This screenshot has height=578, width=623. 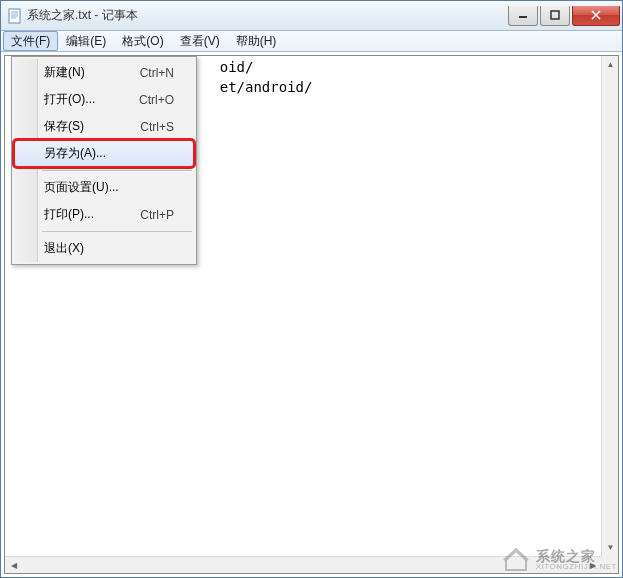 I want to click on menu-item-label: 退出(X), so click(x=64, y=248).